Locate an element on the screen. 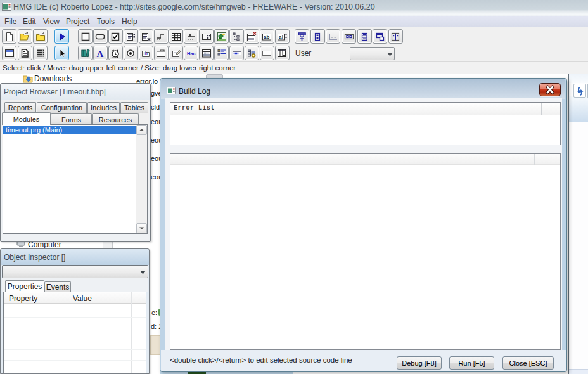  svg-text: ab is located at coordinates (266, 37).